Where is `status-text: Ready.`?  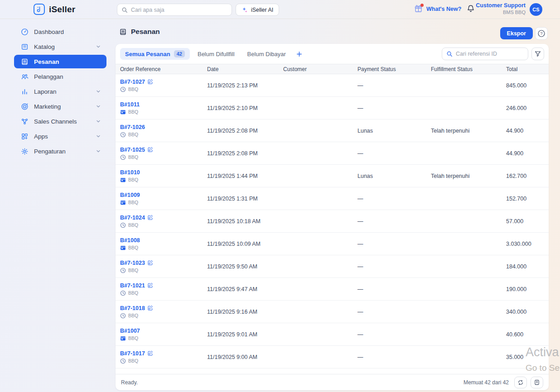
status-text: Ready. is located at coordinates (130, 382).